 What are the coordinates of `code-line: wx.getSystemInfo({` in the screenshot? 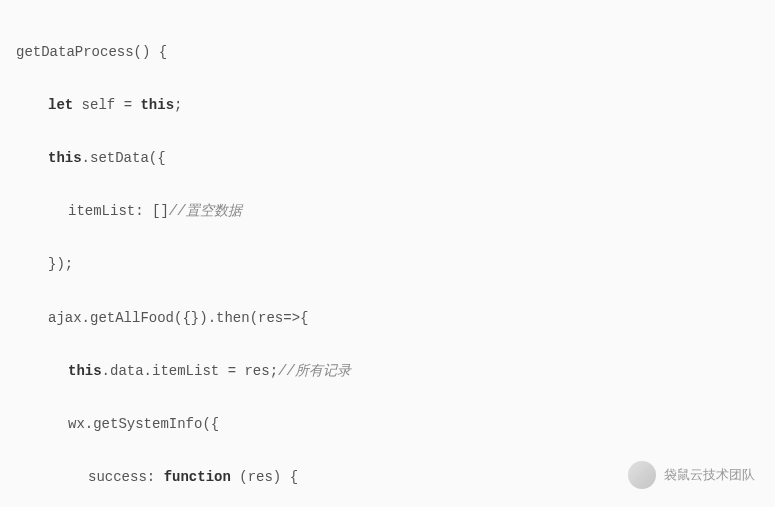 It's located at (388, 424).